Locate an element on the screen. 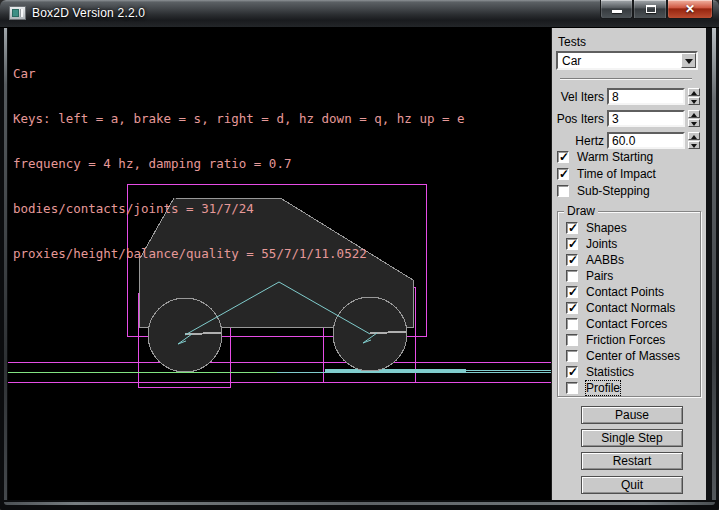  window-frame-bottom is located at coordinates (360, 505).